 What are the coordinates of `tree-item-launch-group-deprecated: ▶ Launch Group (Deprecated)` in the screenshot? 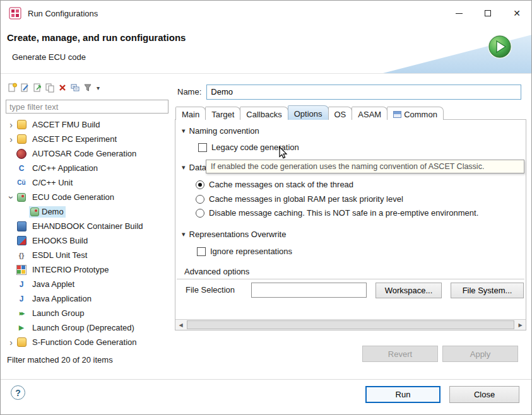 It's located at (87, 328).